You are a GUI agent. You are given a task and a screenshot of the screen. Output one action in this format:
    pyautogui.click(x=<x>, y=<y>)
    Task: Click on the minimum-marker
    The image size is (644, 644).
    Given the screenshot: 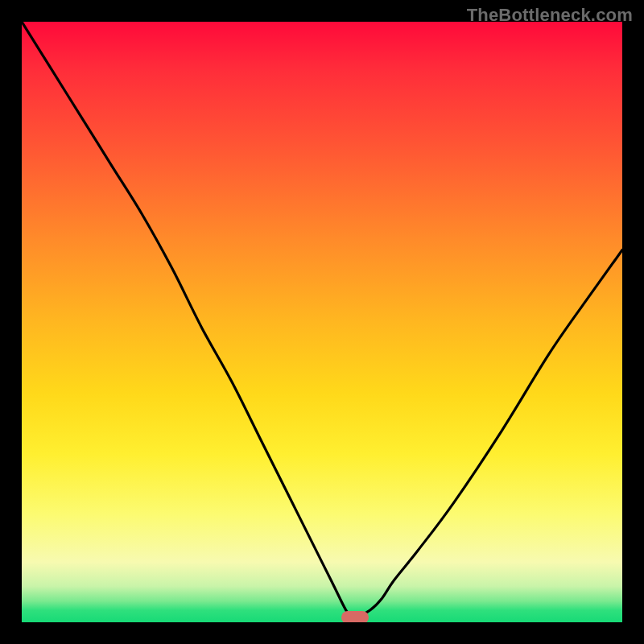 What is the action you would take?
    pyautogui.click(x=355, y=617)
    